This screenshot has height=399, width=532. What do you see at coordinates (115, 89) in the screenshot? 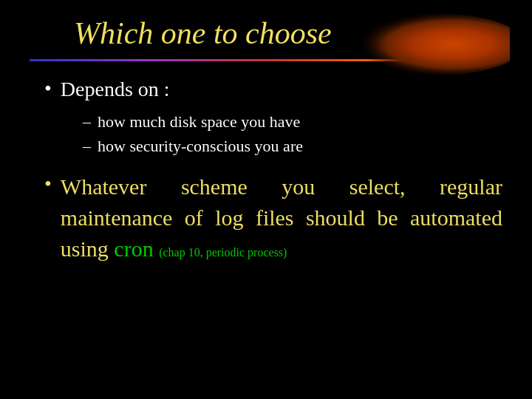
I see `bullet-1-text: Depends on :` at bounding box center [115, 89].